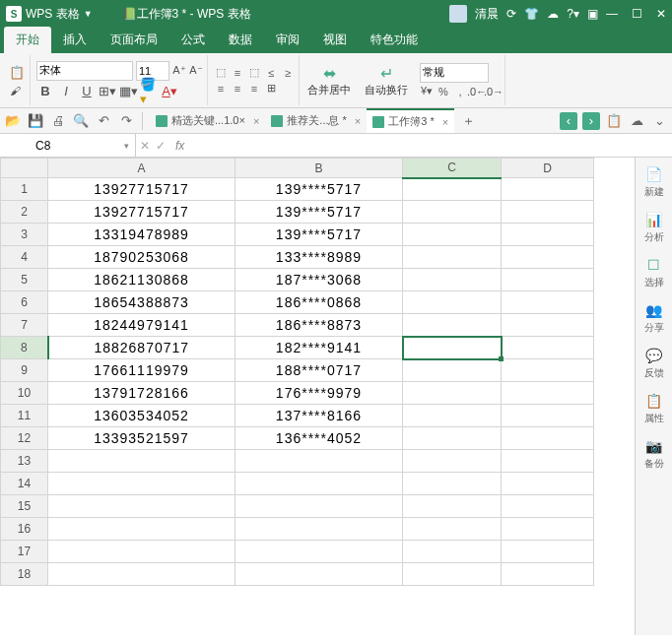  What do you see at coordinates (142, 439) in the screenshot?
I see `cell: 13393521597` at bounding box center [142, 439].